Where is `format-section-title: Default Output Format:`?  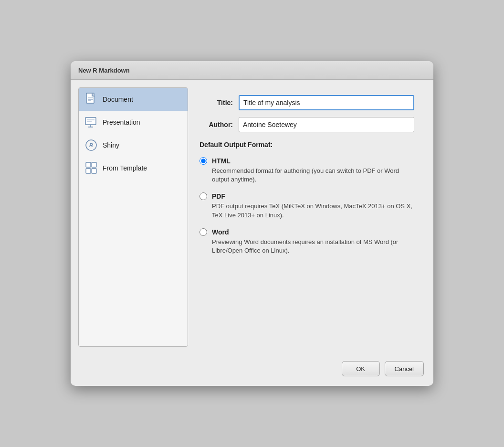
format-section-title: Default Output Format: is located at coordinates (307, 145).